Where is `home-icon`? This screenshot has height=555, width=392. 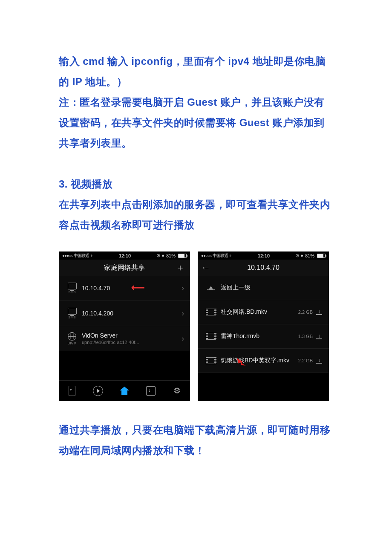
home-icon is located at coordinates (124, 391).